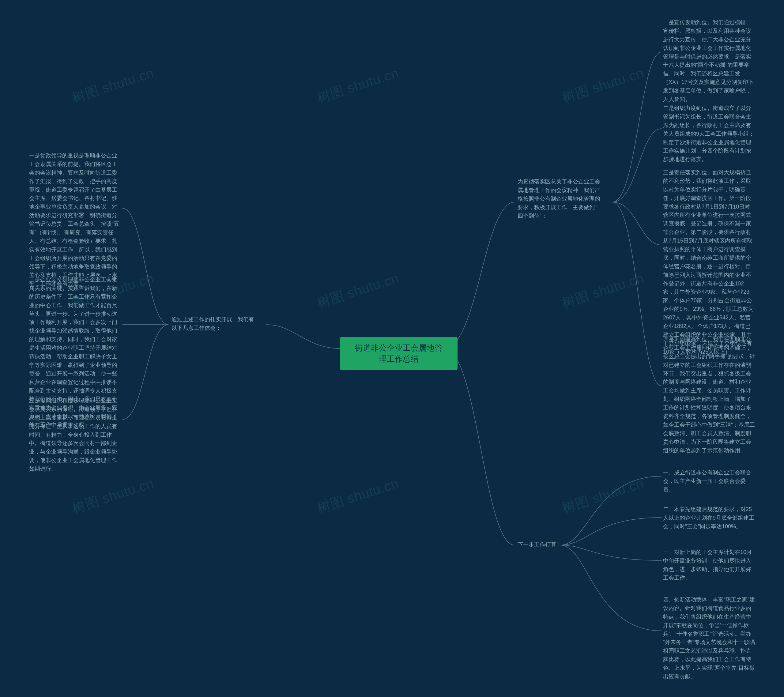 The height and width of the screenshot is (697, 784). I want to click on right-leaf-1-4: 四是巩固提高到位。我们在理顺非公企业工会工作属地化管理的基础上，按区总工会提出的…, so click(709, 395).